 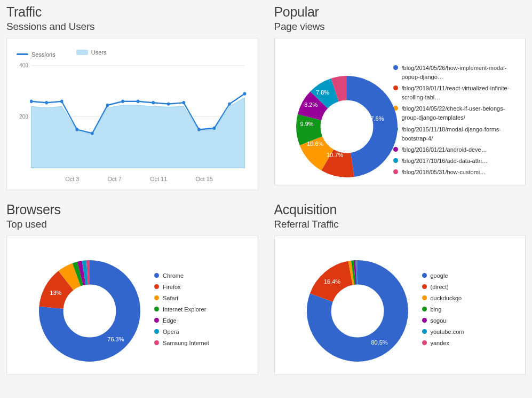 What do you see at coordinates (440, 343) in the screenshot?
I see `legend-label: yandex` at bounding box center [440, 343].